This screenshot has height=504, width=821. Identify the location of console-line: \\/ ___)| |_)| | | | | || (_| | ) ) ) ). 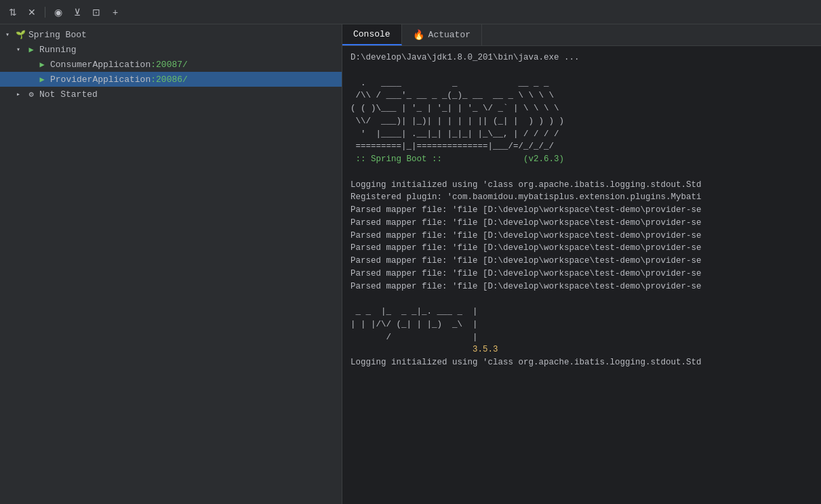
(582, 122).